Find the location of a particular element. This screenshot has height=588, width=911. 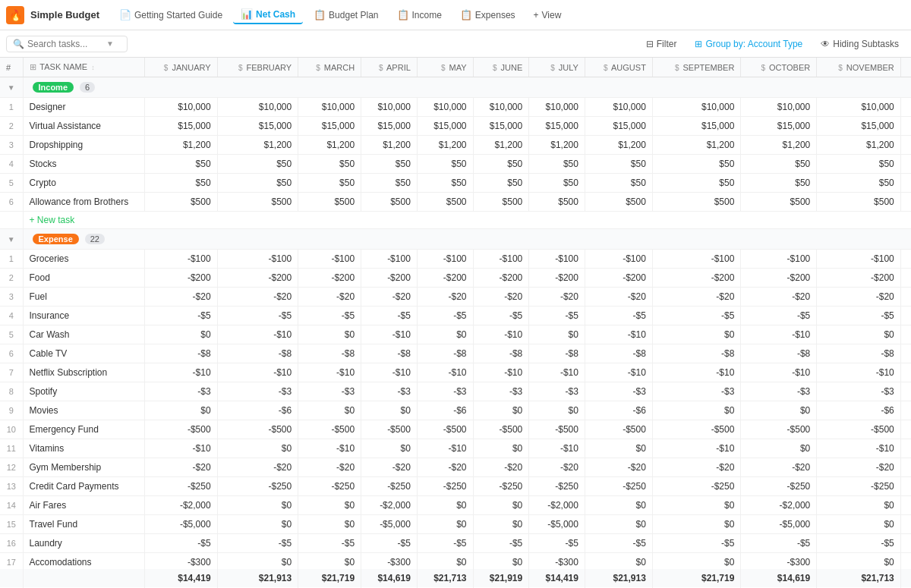

row-name: Virtual Assistance is located at coordinates (84, 126).